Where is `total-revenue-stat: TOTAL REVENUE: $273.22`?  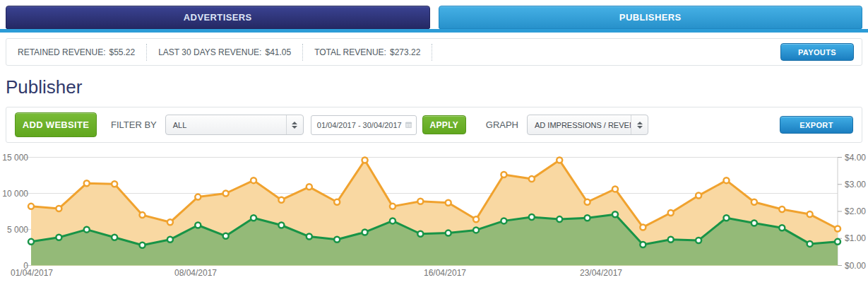 total-revenue-stat: TOTAL REVENUE: $273.22 is located at coordinates (367, 52).